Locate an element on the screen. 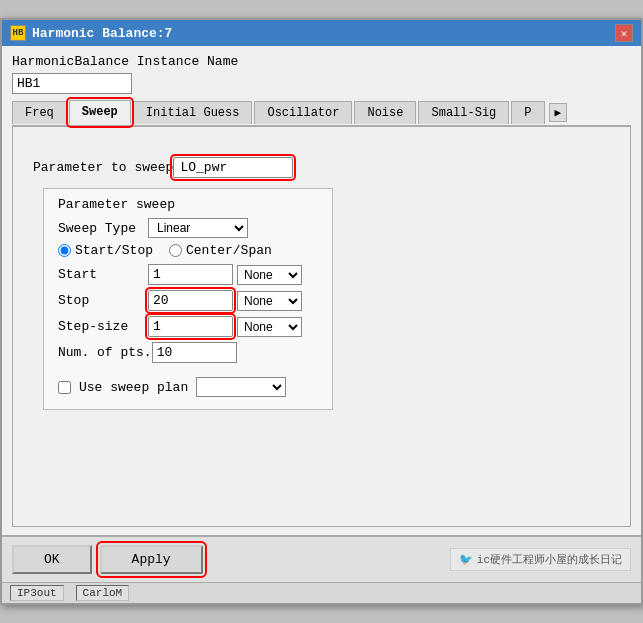 This screenshot has width=643, height=623. tab-oscillator: Oscillator is located at coordinates (303, 112).